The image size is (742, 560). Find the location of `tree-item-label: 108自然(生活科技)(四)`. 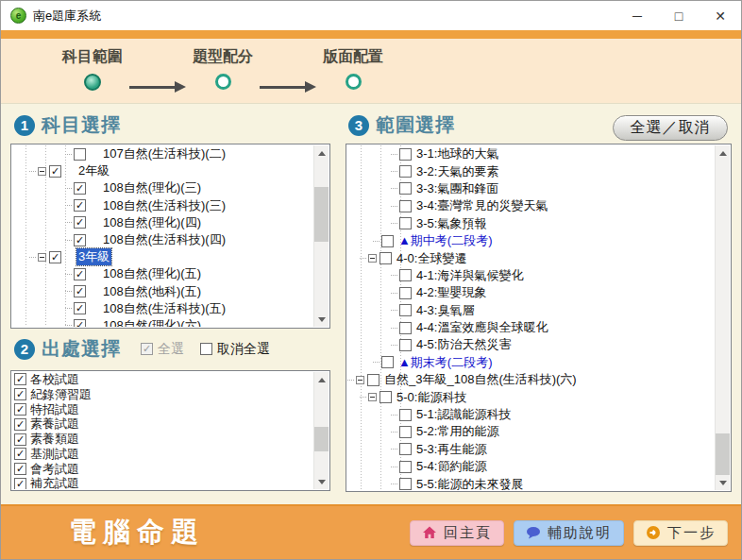

tree-item-label: 108自然(生活科技)(四) is located at coordinates (164, 240).